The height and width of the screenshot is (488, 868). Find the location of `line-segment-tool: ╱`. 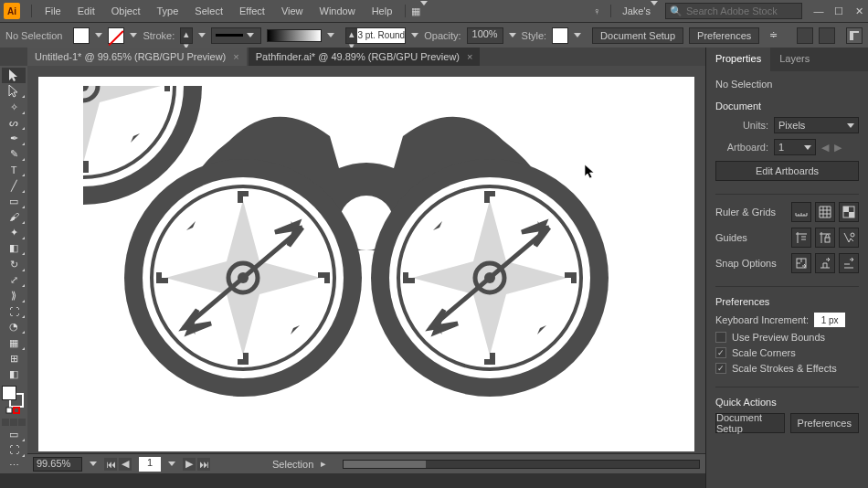

line-segment-tool: ╱ is located at coordinates (14, 185).